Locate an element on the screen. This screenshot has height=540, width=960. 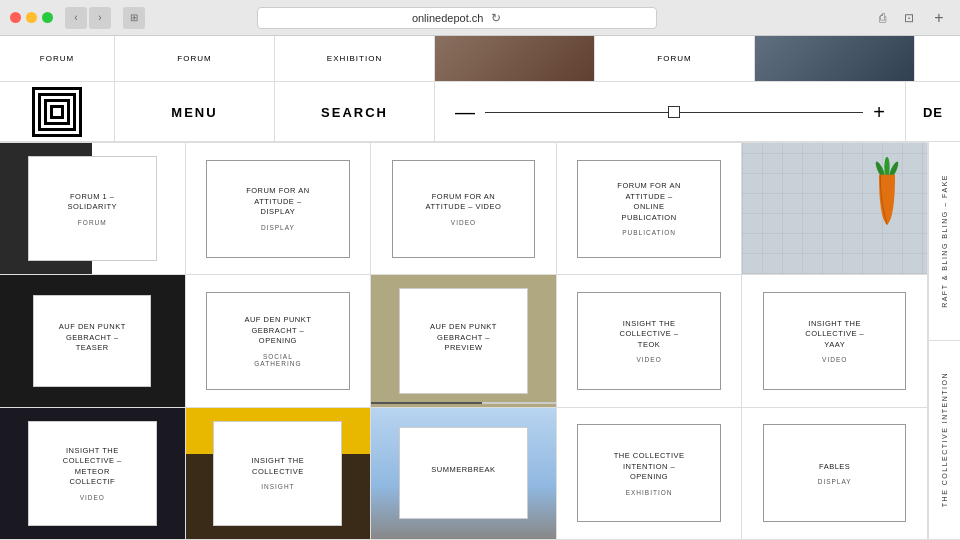
slider-track is located at coordinates (674, 112).